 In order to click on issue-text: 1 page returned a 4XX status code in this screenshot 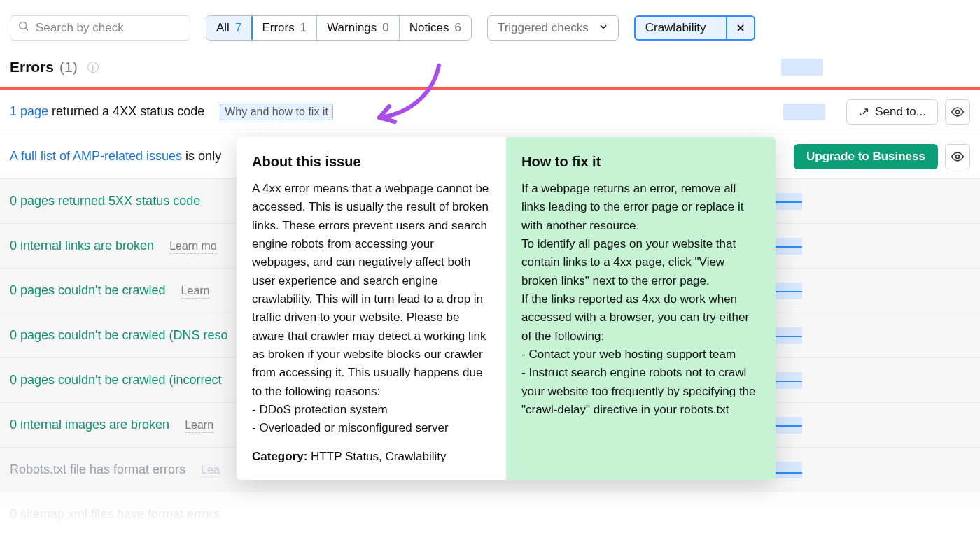, I will do `click(107, 112)`.